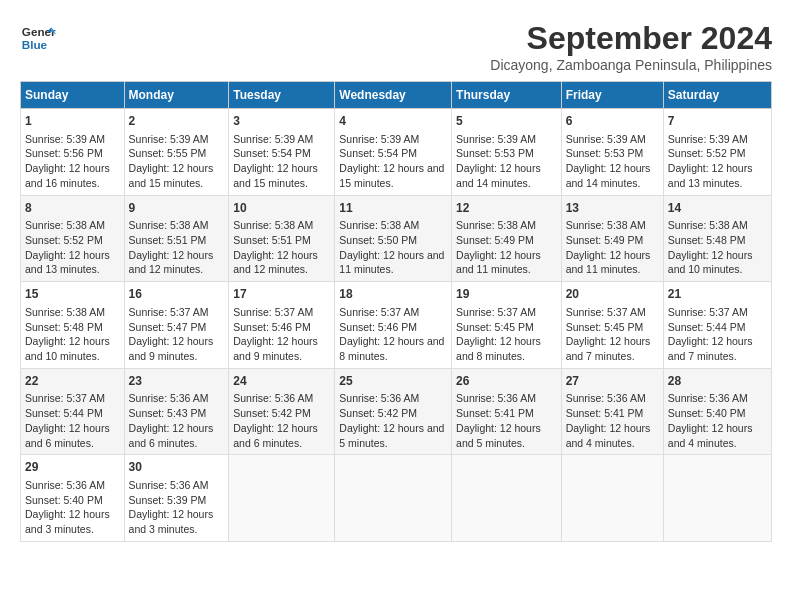 The width and height of the screenshot is (792, 612). What do you see at coordinates (73, 152) in the screenshot?
I see `table-row: 1 Sunrise: 5:39 AM Sunset: 5:56 PM Dayli…` at bounding box center [73, 152].